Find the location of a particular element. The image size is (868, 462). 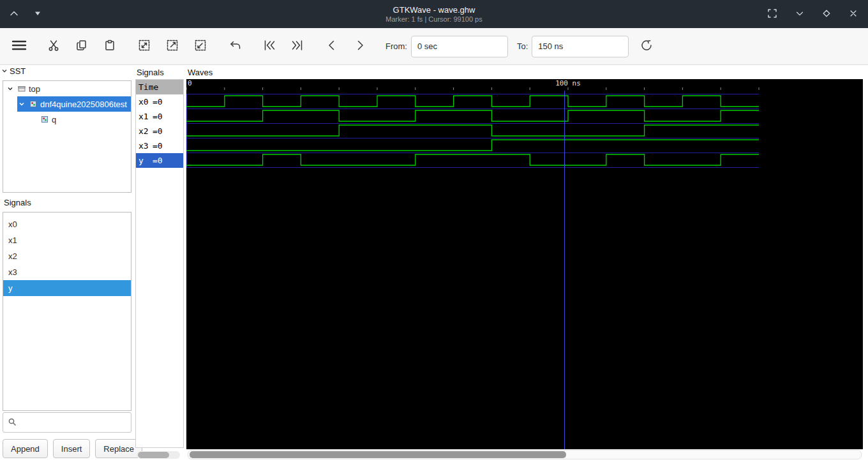

to-label: To: is located at coordinates (522, 46).